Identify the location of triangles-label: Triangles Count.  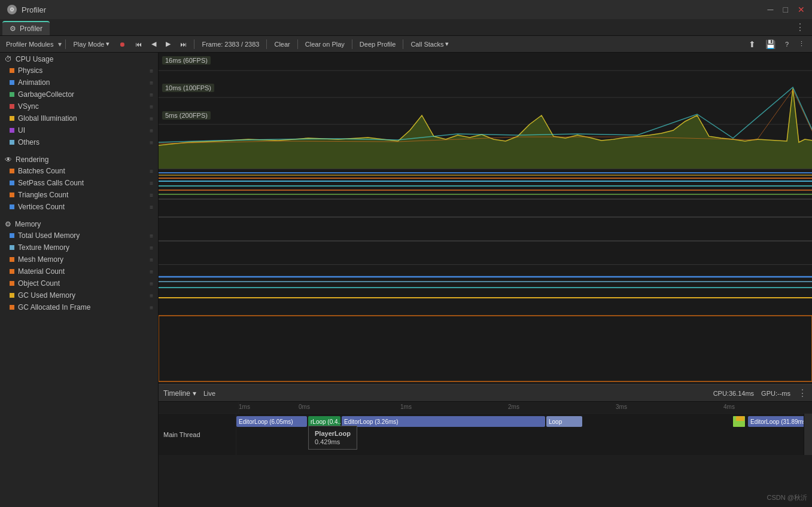
(43, 195).